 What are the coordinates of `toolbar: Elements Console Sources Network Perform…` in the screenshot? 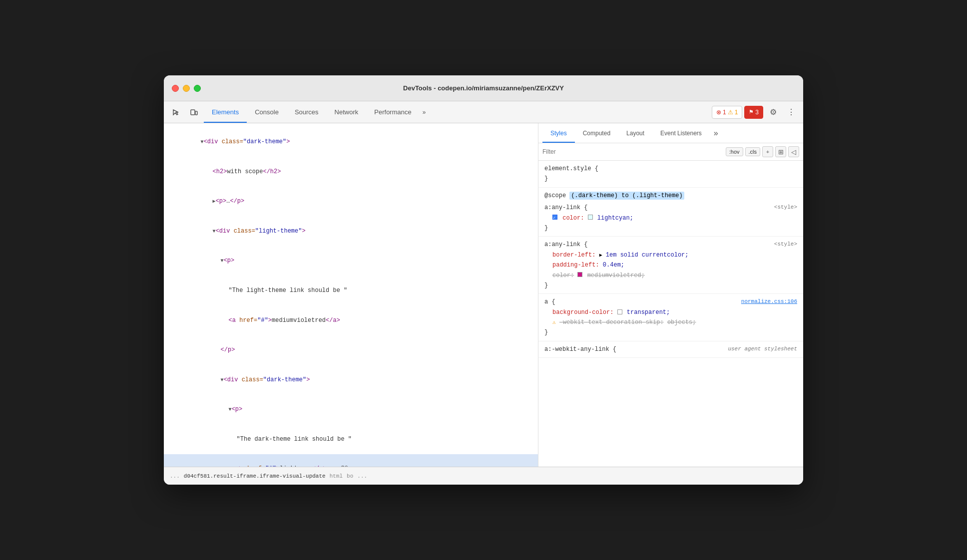 It's located at (484, 112).